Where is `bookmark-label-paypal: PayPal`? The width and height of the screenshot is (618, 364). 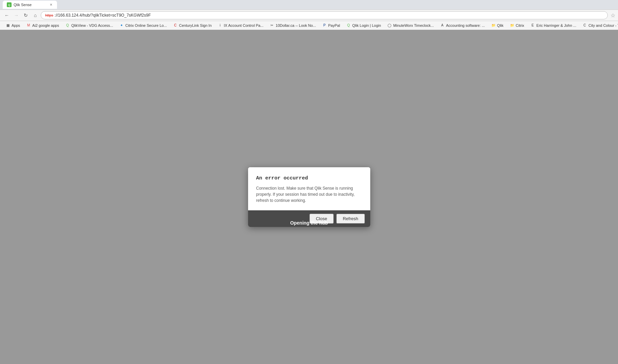 bookmark-label-paypal: PayPal is located at coordinates (334, 25).